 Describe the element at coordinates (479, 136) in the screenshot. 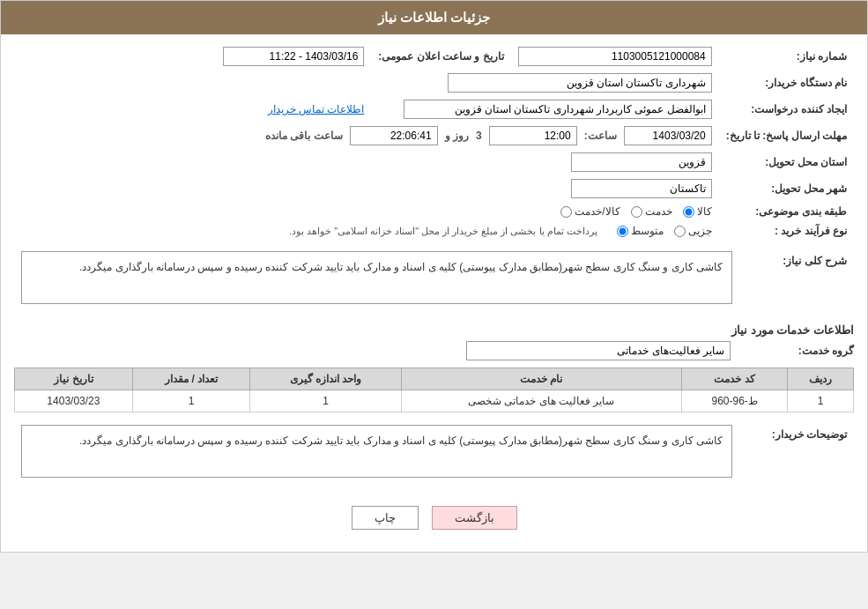

I see `days-value: 3` at that location.